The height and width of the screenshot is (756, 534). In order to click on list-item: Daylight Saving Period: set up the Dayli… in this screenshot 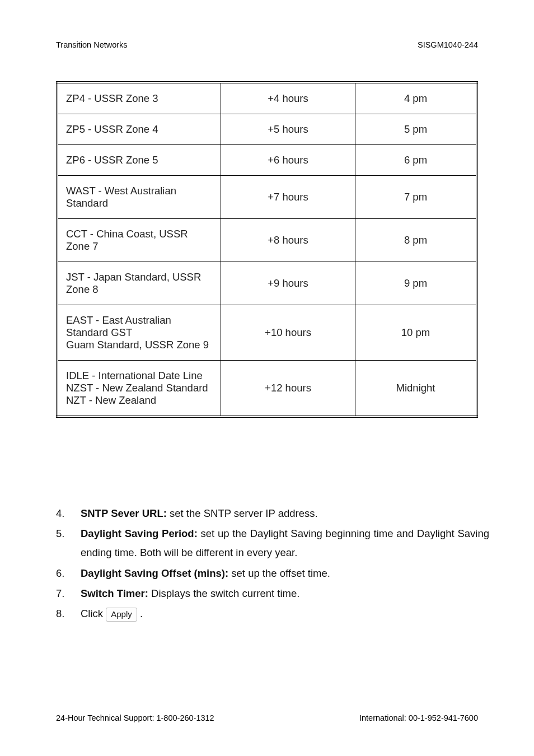, I will do `click(273, 543)`.